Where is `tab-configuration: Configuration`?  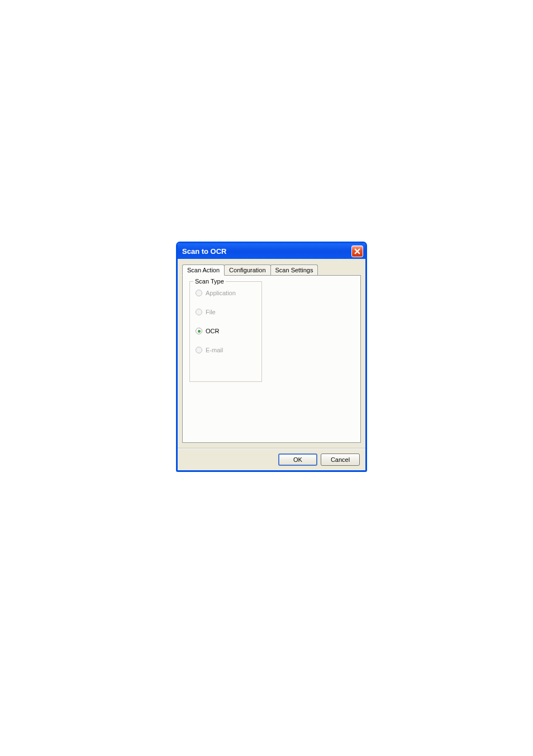
tab-configuration: Configuration is located at coordinates (247, 270).